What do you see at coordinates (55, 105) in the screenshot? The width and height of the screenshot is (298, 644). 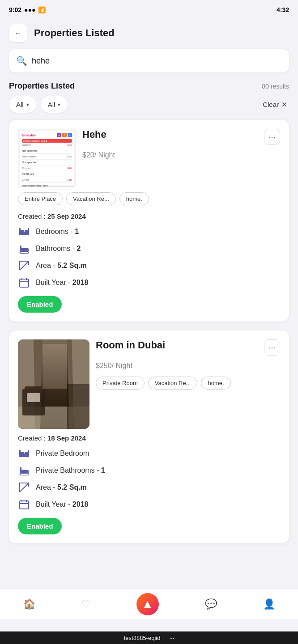 I see `filter-dropdown-2: All ▾` at bounding box center [55, 105].